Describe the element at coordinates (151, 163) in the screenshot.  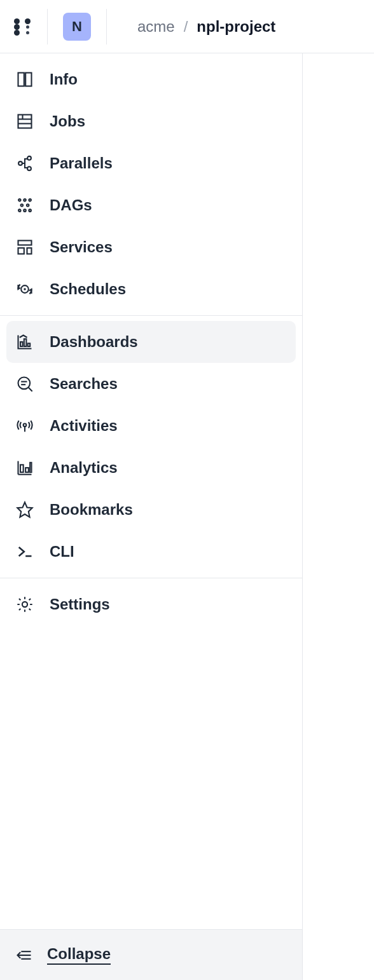
I see `sidebar-item-parallels: Parallels` at that location.